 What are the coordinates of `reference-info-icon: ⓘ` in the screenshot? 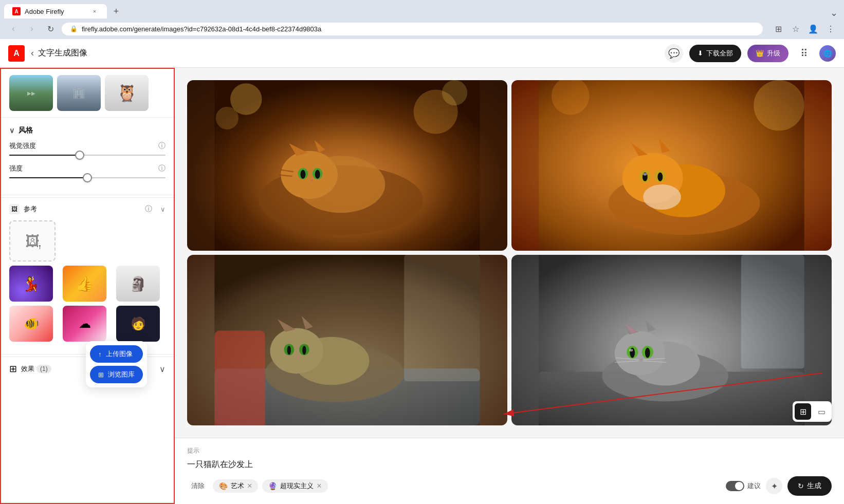 It's located at (149, 209).